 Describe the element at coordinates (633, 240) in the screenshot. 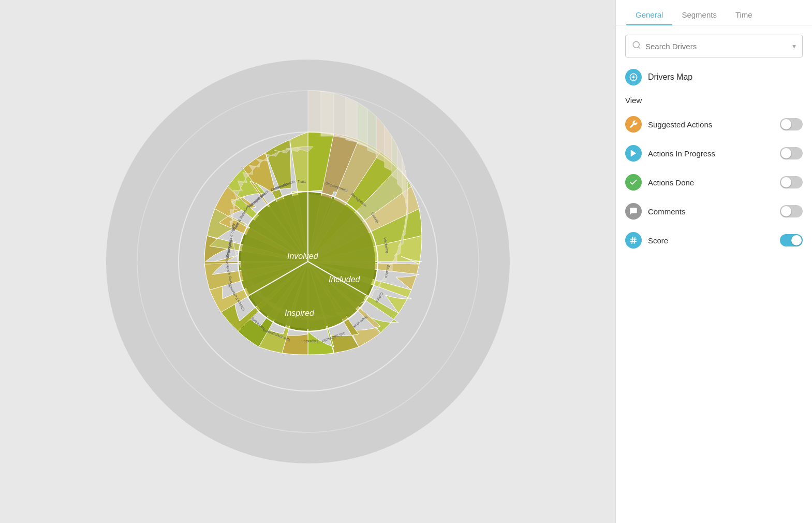

I see `score-icon` at that location.